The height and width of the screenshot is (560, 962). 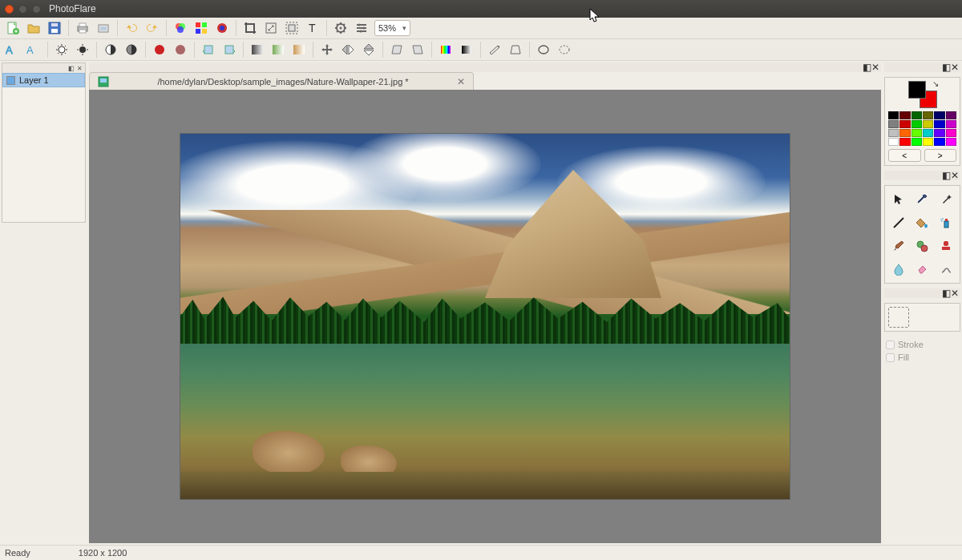 What do you see at coordinates (22, 10) in the screenshot?
I see `window-minimize-button` at bounding box center [22, 10].